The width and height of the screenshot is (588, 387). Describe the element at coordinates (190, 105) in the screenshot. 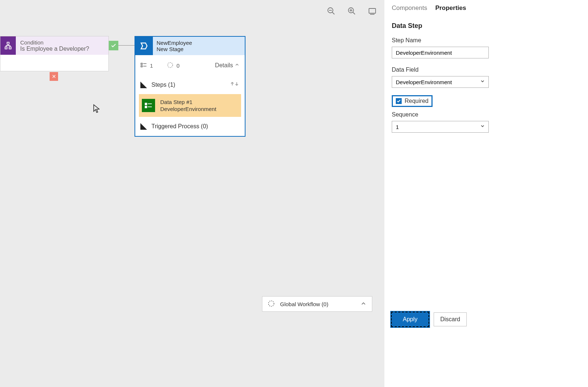

I see `data-step-row: Data Step #1 DeveloperEnvironment` at that location.